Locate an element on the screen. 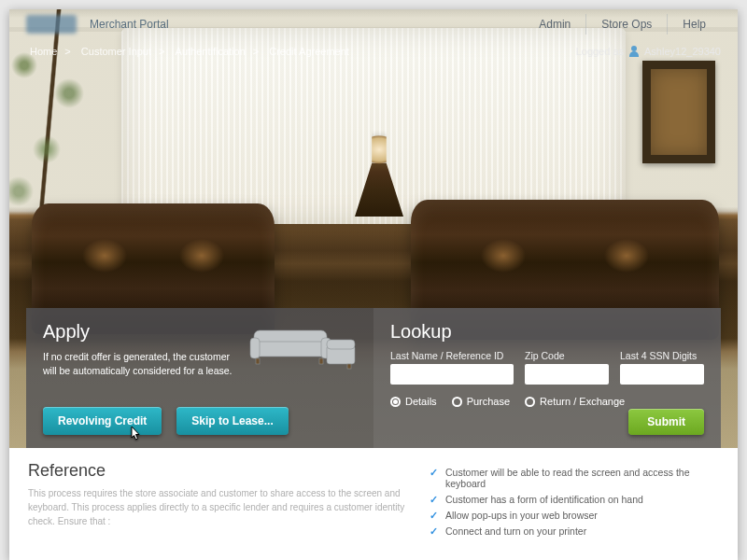  radio-purchase-label: Purchase is located at coordinates (488, 401).